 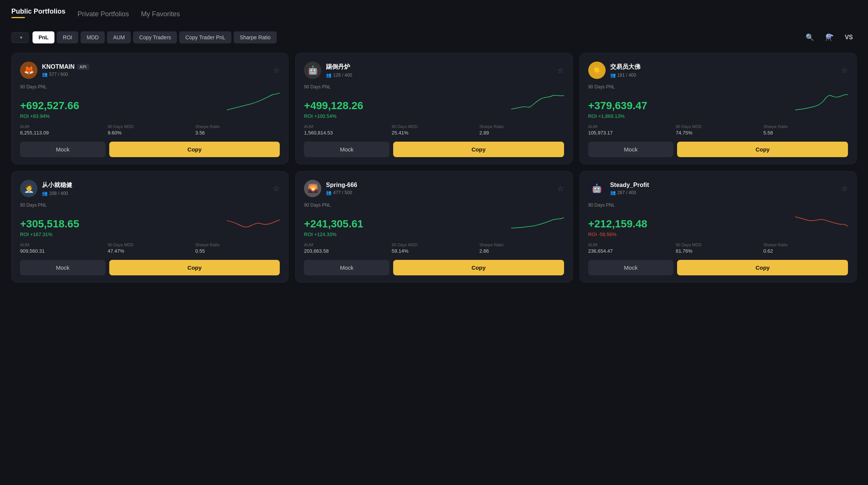 I want to click on portfolio-card-6: 🤖 Steady_Profit 👥 287 / 400 ☆ 90 Days PN…, so click(x=718, y=227).